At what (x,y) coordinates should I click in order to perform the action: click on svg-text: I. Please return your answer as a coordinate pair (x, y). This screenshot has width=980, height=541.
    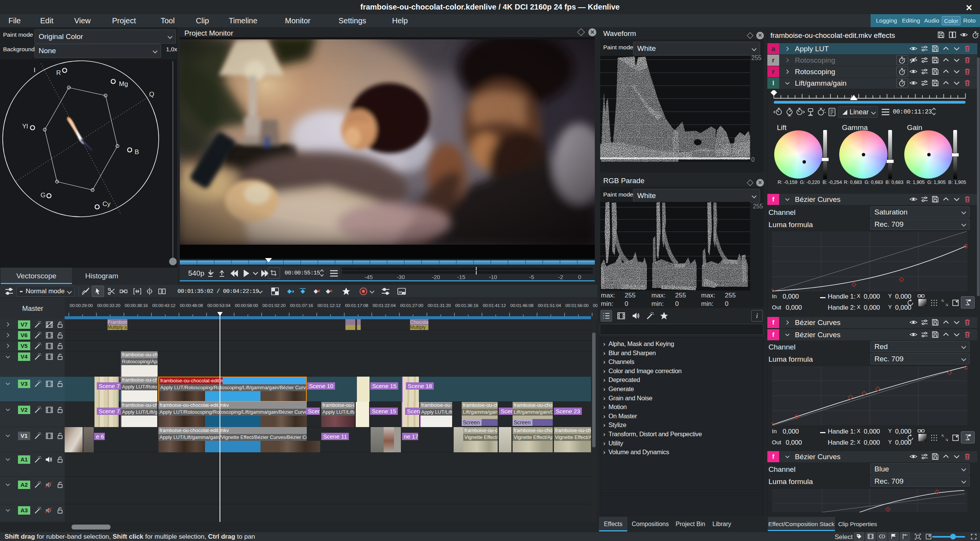
    Looking at the image, I should click on (34, 70).